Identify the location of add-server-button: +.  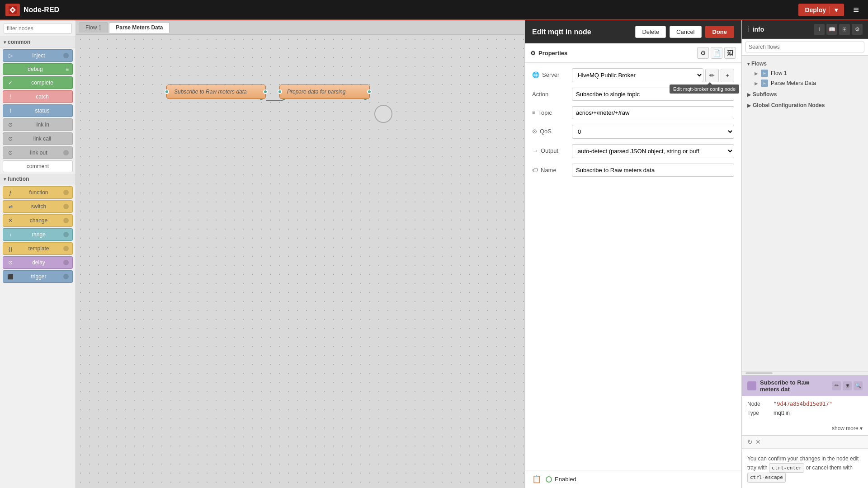
(727, 75).